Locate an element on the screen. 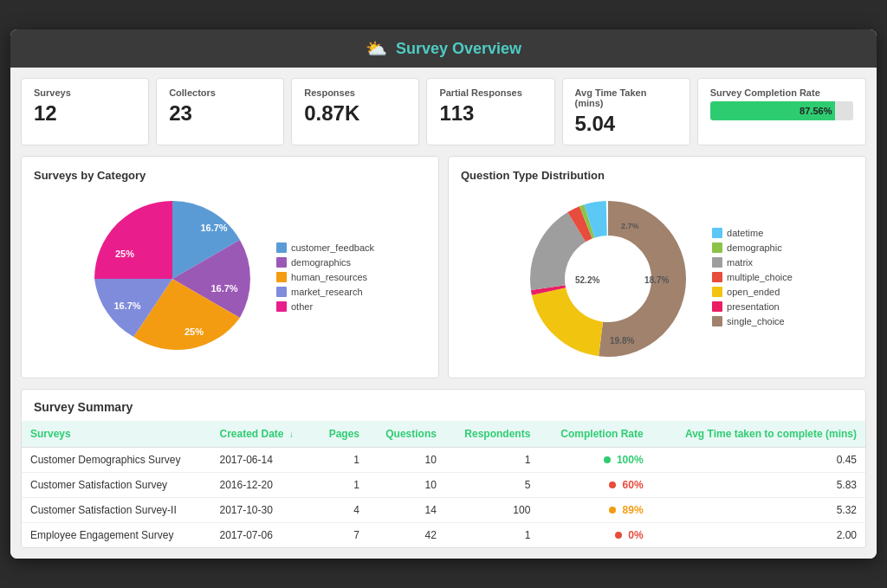 This screenshot has height=588, width=887. table-row: Employee Engagement Survey 2017-07-06 7 … is located at coordinates (444, 535).